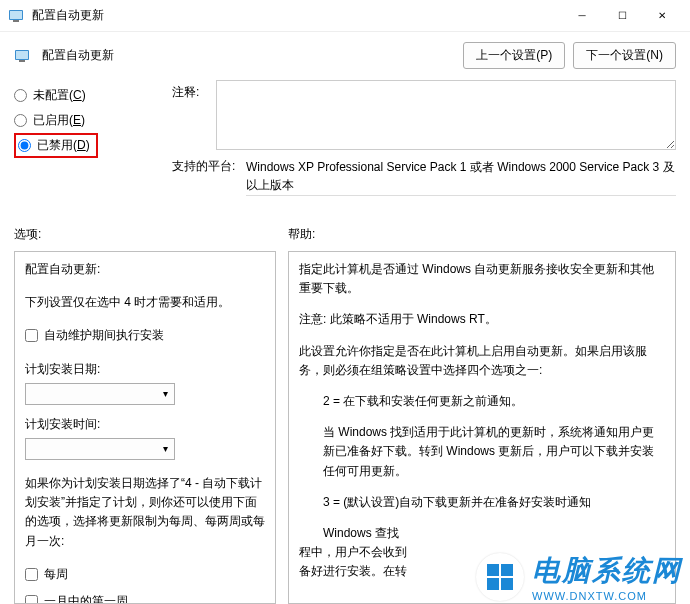 The image size is (690, 604). I want to click on chk-maintenance-label: 自动维护期间执行安装, so click(104, 336).